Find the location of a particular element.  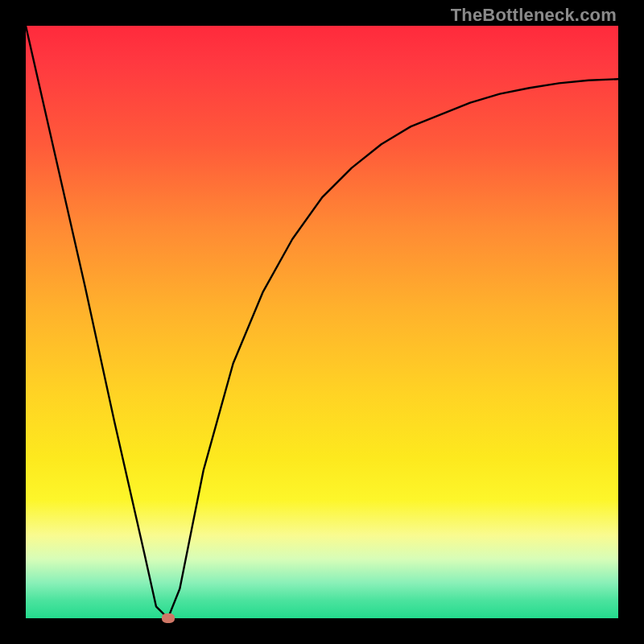

optimal-point-marker is located at coordinates (168, 618).